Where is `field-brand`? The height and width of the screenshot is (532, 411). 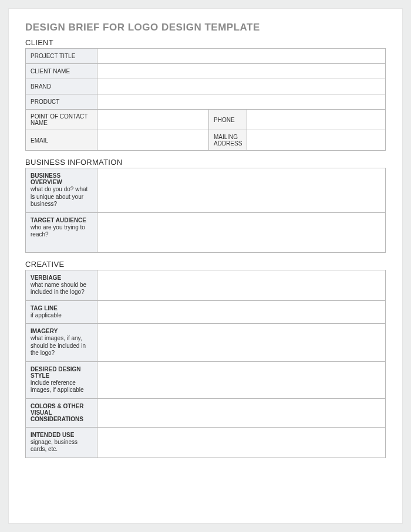
field-brand is located at coordinates (242, 87).